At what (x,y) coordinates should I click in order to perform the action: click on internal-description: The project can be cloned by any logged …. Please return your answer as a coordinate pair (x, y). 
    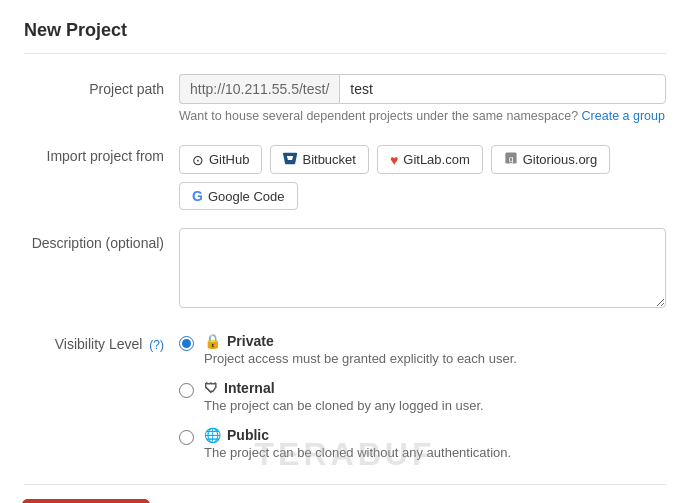
    Looking at the image, I should click on (344, 406).